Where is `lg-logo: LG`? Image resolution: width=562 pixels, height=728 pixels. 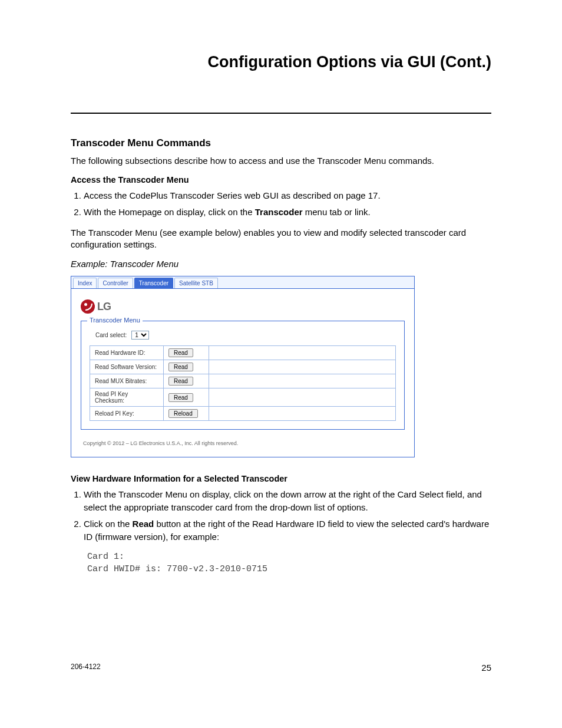 lg-logo: LG is located at coordinates (243, 307).